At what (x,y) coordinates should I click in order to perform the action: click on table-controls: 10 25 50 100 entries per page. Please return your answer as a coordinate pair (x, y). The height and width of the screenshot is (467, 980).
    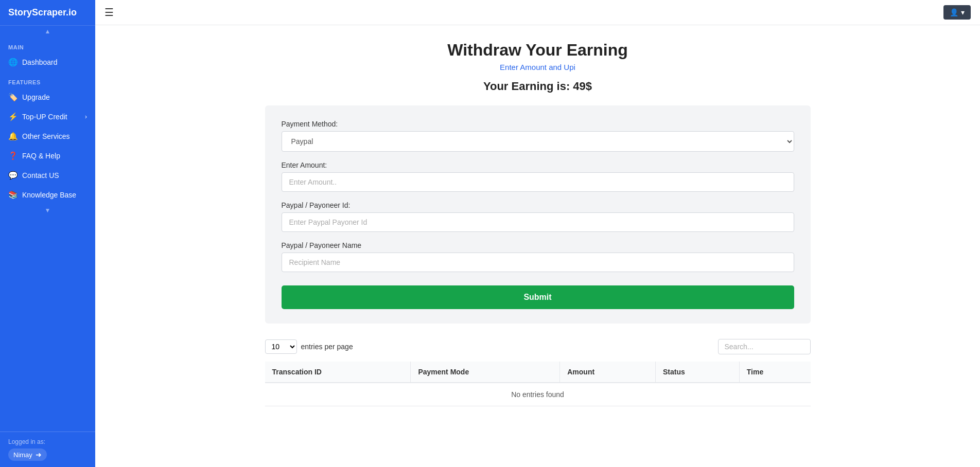
    Looking at the image, I should click on (538, 347).